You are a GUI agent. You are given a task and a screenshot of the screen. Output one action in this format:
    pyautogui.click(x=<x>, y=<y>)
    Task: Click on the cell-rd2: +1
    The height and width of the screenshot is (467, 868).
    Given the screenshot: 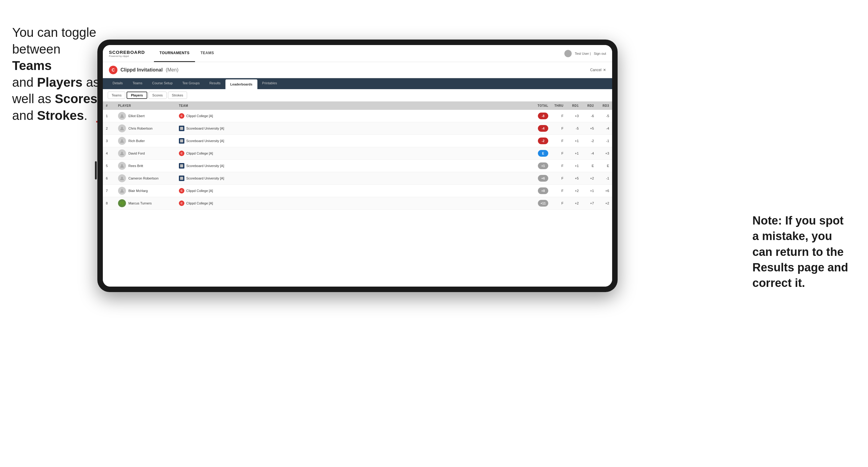 What is the action you would take?
    pyautogui.click(x=589, y=191)
    